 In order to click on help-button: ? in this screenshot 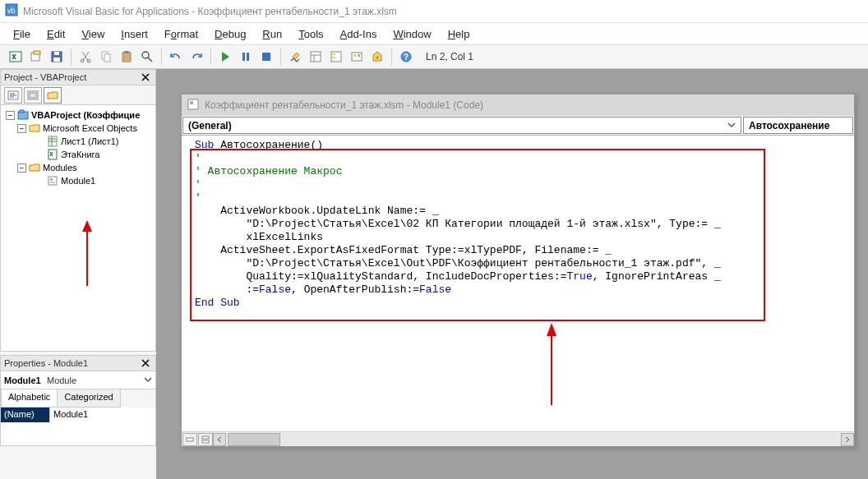, I will do `click(406, 57)`.